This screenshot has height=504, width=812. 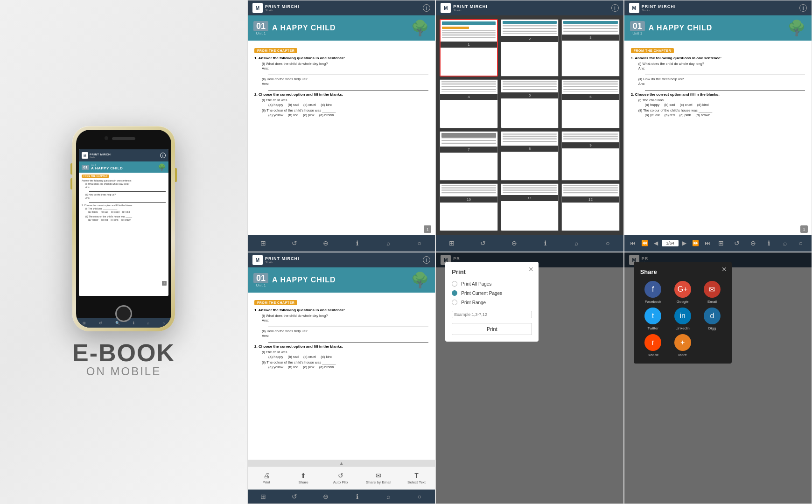 What do you see at coordinates (455, 302) in the screenshot?
I see `radio-print-range` at bounding box center [455, 302].